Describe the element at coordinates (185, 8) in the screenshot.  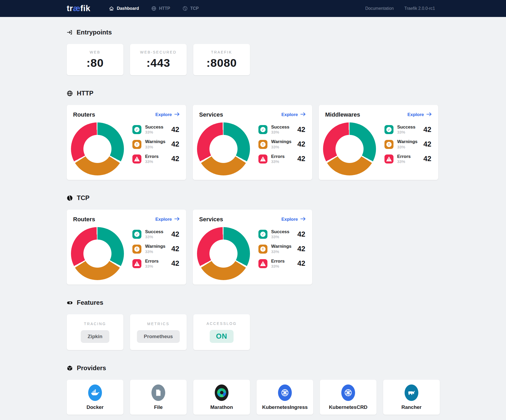
I see `tcp-ball-icon` at that location.